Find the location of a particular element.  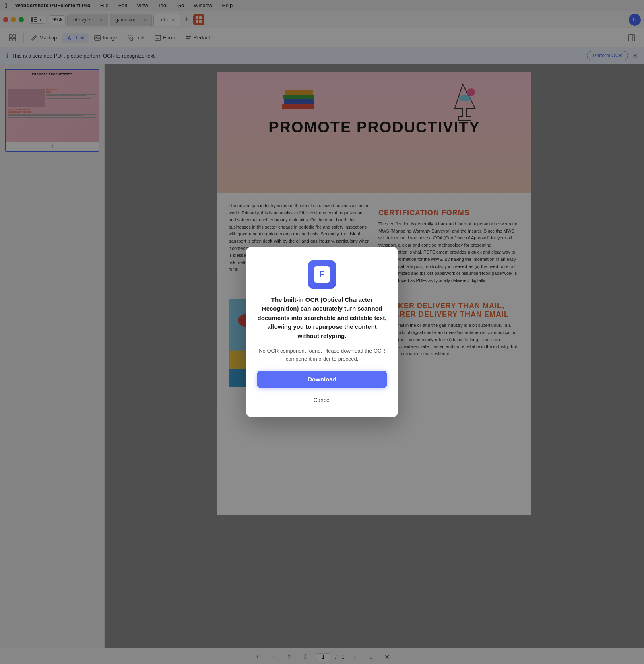

modal-app-icon: F is located at coordinates (322, 274).